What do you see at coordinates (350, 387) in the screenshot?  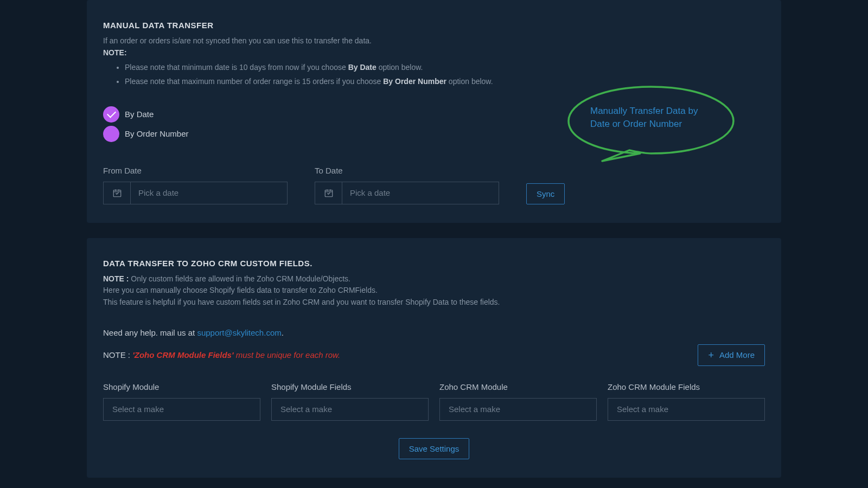 I see `column-label: Shopify Module Fields` at bounding box center [350, 387].